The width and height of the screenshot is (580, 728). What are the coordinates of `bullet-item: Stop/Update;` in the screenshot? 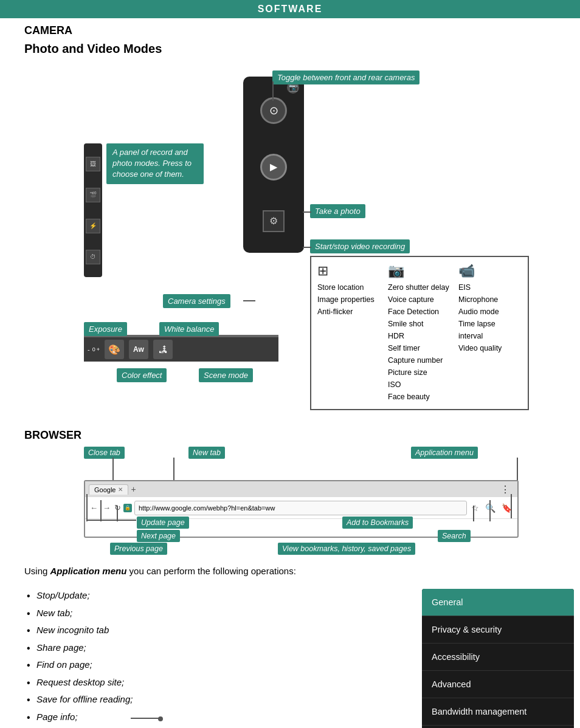 It's located at (225, 596).